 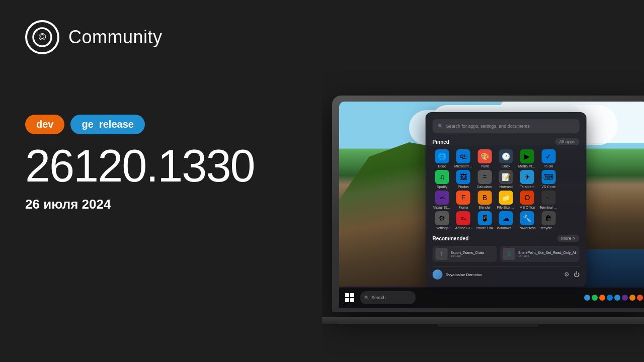 What do you see at coordinates (577, 275) in the screenshot?
I see `power-icon: ⏻` at bounding box center [577, 275].